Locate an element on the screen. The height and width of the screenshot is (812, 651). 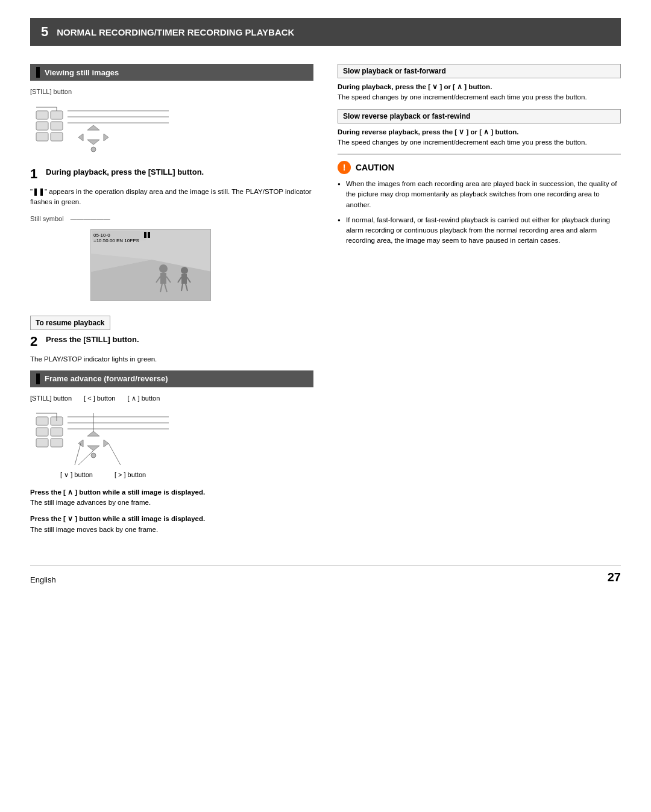
still-preview-container: Still symbol —————— is located at coordinates (172, 260).